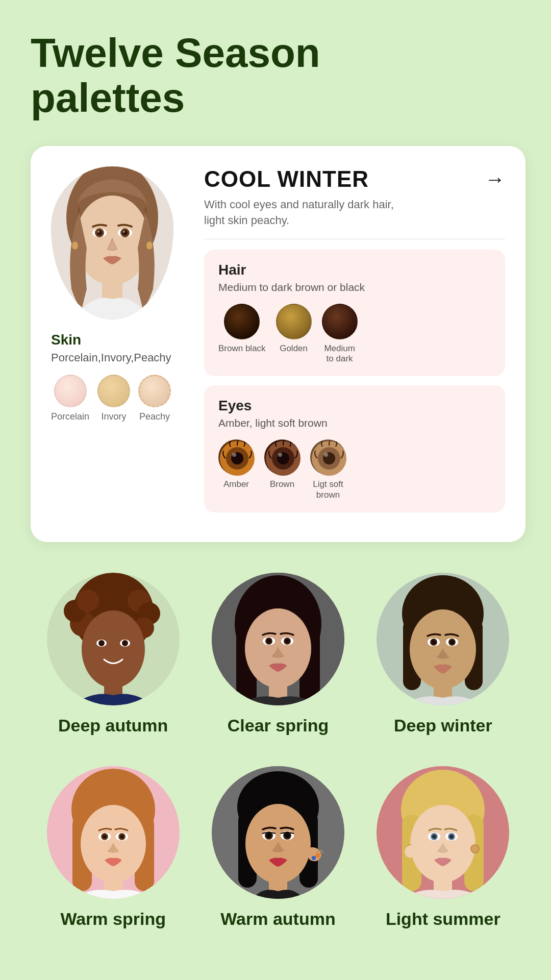 The image size is (551, 980). I want to click on person-label-light-summer: Light summer, so click(443, 919).